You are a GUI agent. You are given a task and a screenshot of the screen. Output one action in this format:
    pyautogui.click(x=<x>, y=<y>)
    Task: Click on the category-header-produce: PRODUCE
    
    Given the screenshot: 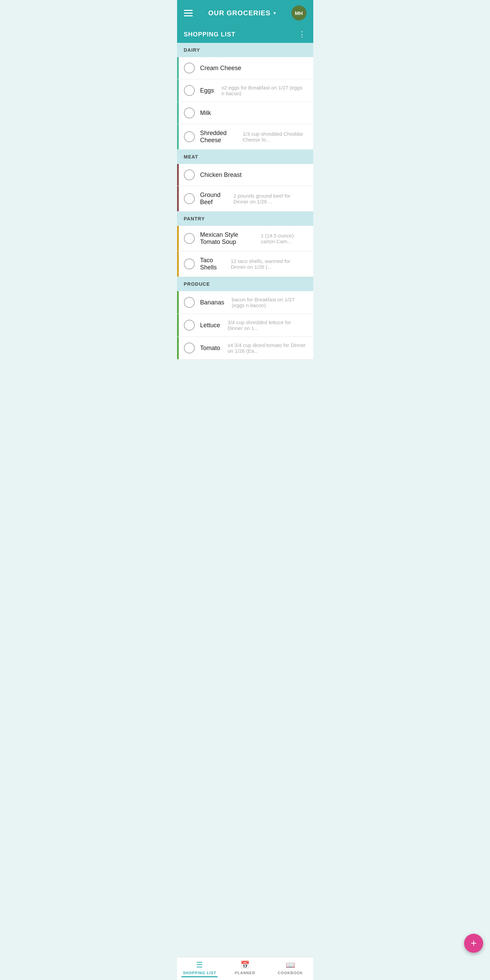 What is the action you would take?
    pyautogui.click(x=245, y=284)
    